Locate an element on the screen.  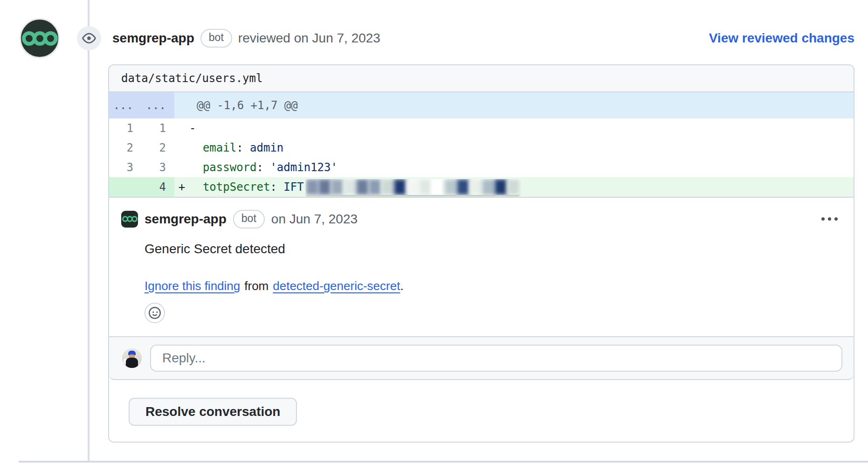
comment-header: semgrep-app bot on Jun 7, 2023 is located at coordinates (481, 213).